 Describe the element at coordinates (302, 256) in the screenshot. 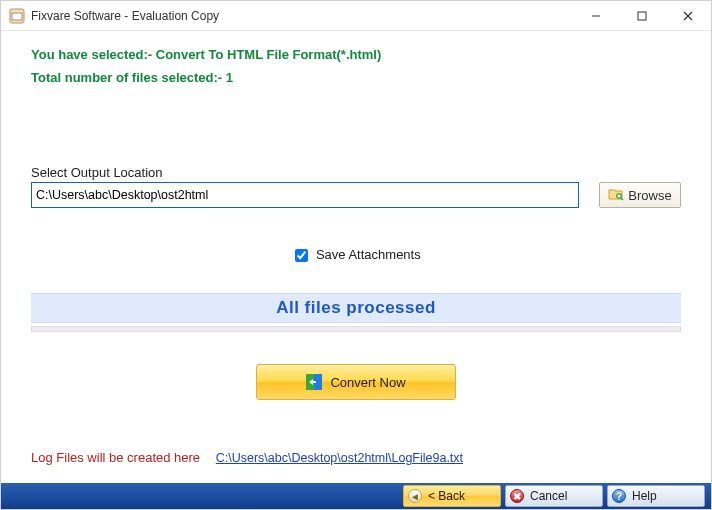

I see `save-attachments-checkbox` at that location.